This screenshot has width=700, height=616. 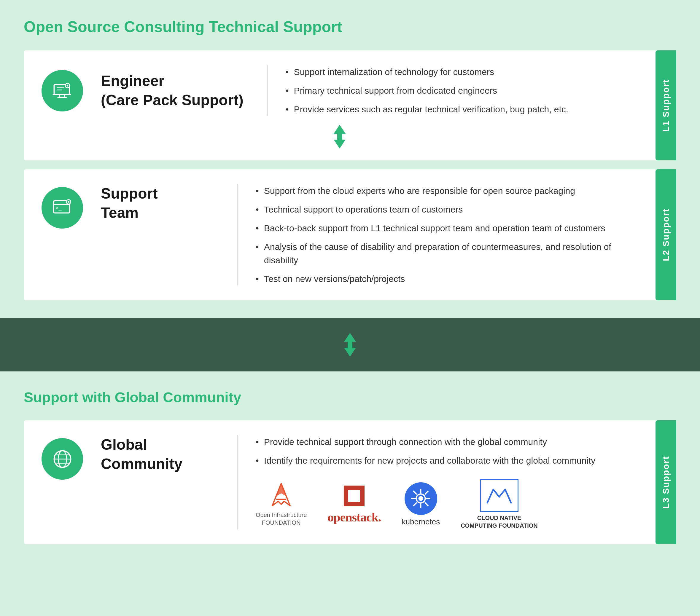 What do you see at coordinates (447, 461) in the screenshot?
I see `global-bullet-2: • Identify the requirements for new proj…` at bounding box center [447, 461].